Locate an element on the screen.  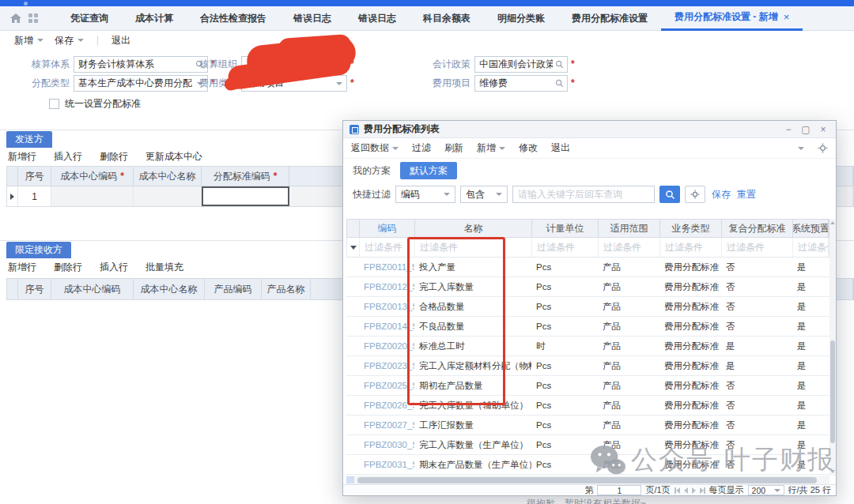
save-button: 保存 is located at coordinates (70, 41).